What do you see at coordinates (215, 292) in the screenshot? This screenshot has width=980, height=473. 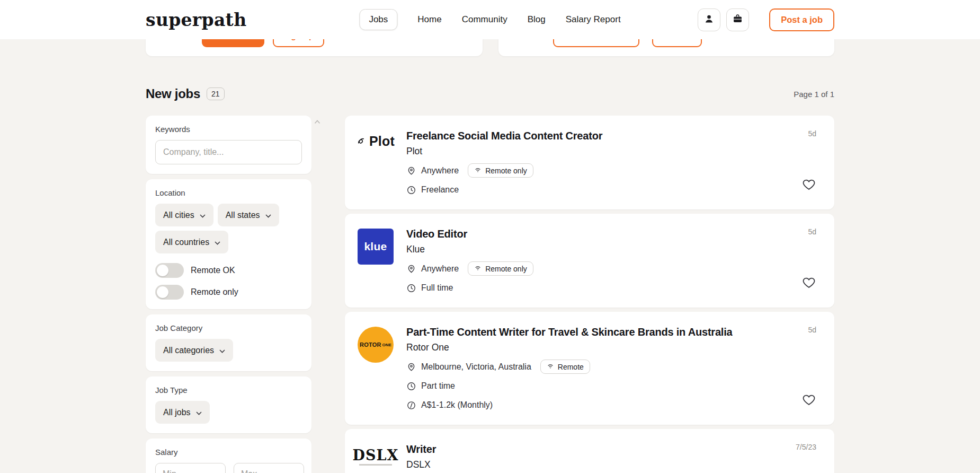 I see `remote-only-label: Remote only` at bounding box center [215, 292].